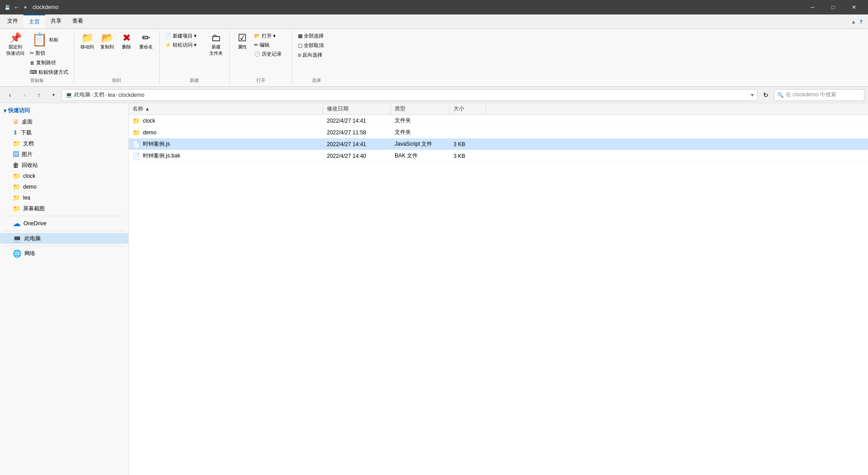 This screenshot has width=868, height=475. What do you see at coordinates (131, 95) in the screenshot?
I see `breadcrumb-clockdemo: clockdemo` at bounding box center [131, 95].